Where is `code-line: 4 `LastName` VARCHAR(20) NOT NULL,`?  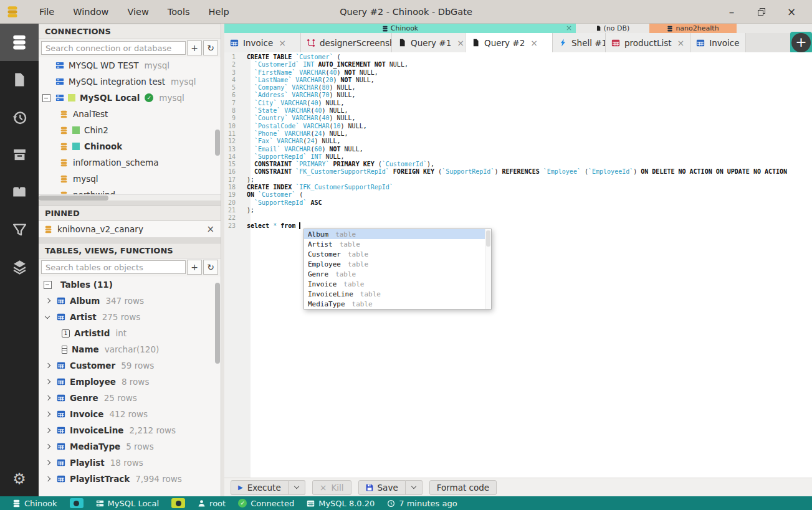 code-line: 4 `LastName` VARCHAR(20) NOT NULL, is located at coordinates (518, 80).